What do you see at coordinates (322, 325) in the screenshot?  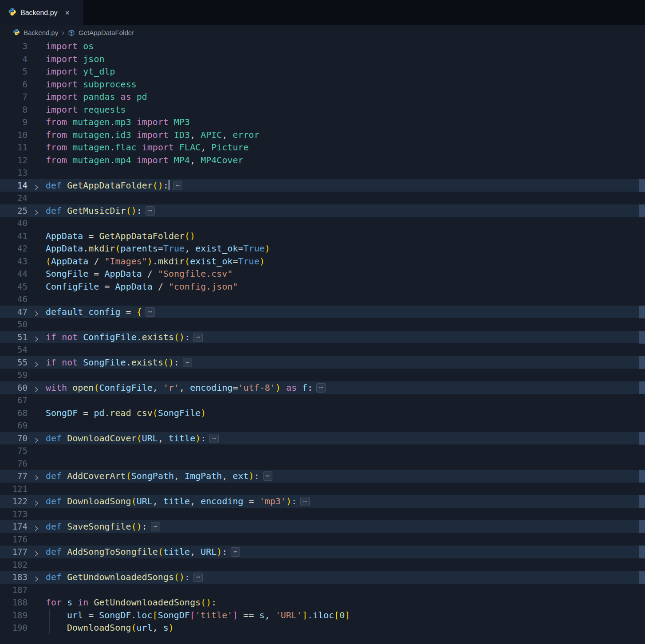 I see `code-line: 50` at bounding box center [322, 325].